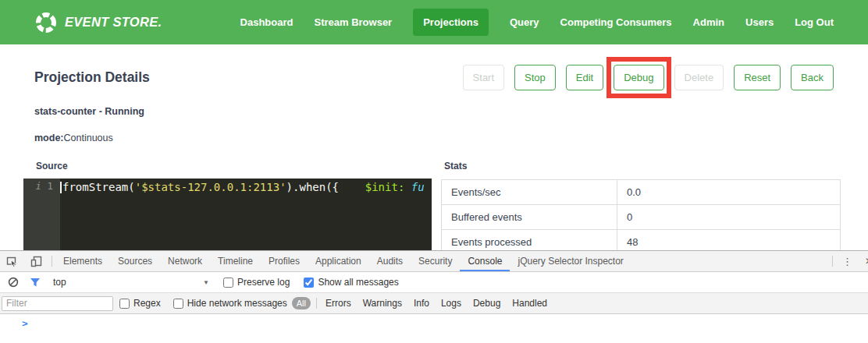 The height and width of the screenshot is (343, 868). Describe the element at coordinates (529, 217) in the screenshot. I see `stat-name-cell: Buffered events` at that location.